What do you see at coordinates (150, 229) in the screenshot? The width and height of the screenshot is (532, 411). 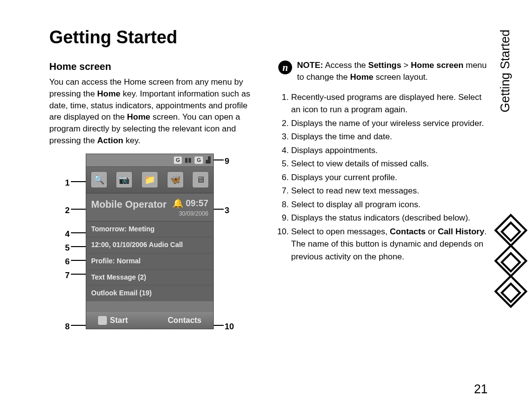 I see `appointment-line: Tomorrow: Meeting` at bounding box center [150, 229].